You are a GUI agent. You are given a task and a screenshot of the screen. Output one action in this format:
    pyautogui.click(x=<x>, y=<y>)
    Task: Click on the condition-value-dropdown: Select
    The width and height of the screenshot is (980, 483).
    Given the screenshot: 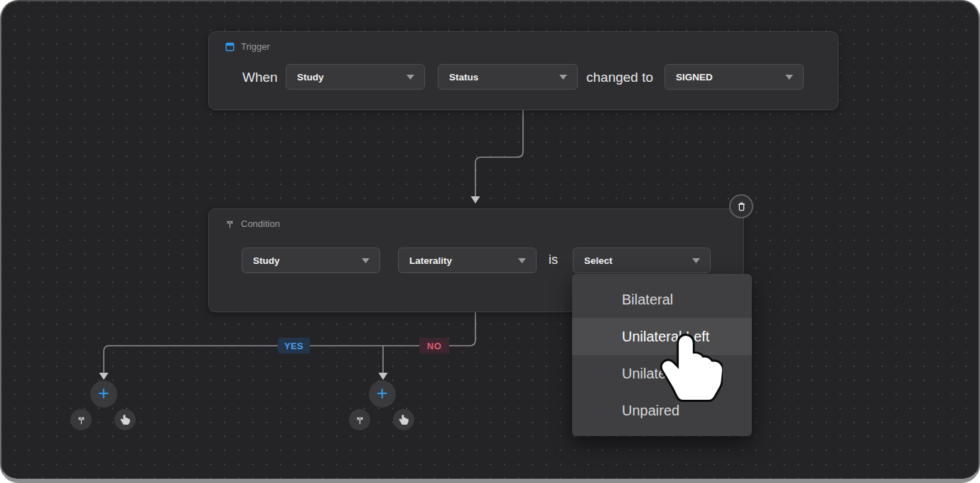 What is the action you would take?
    pyautogui.click(x=642, y=260)
    